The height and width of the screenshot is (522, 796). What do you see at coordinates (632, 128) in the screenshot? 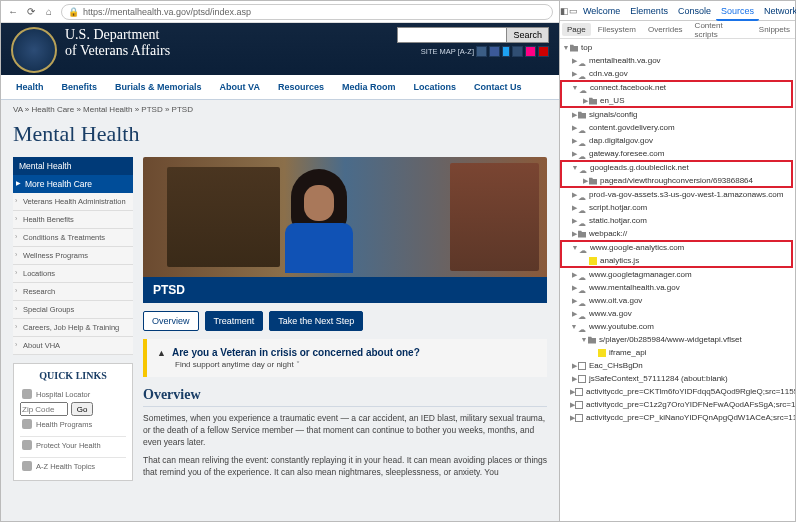
I see `tree-label: content.govdelivery.com` at bounding box center [632, 128].